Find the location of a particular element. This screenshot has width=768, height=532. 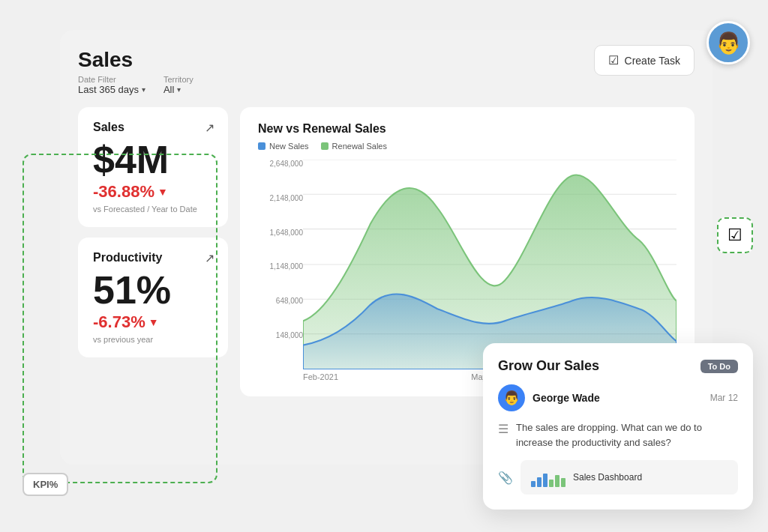

task-user-row: 👨 George Wade Mar 12 is located at coordinates (618, 398).